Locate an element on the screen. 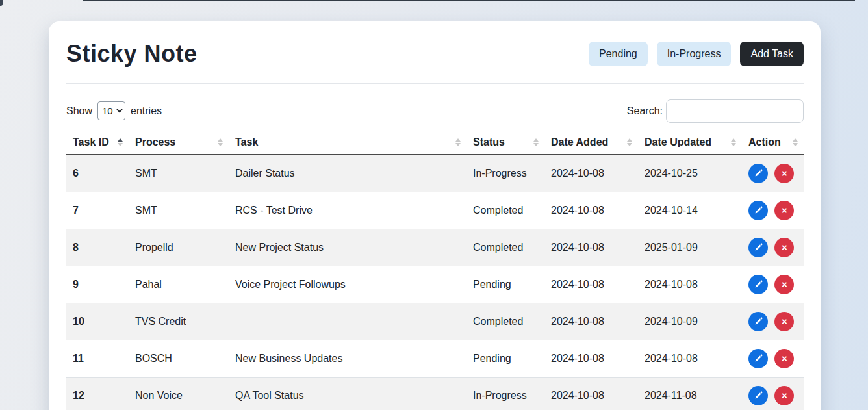 Image resolution: width=868 pixels, height=410 pixels. page-title: Sticky Note is located at coordinates (132, 55).